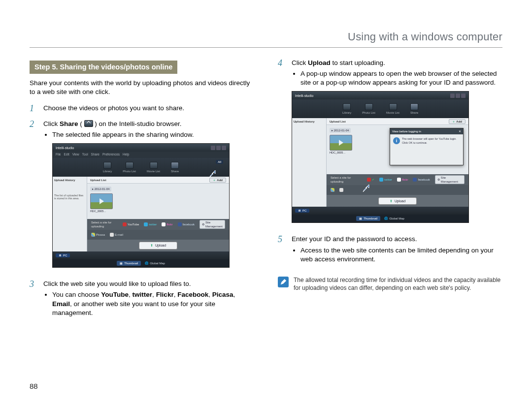 This screenshot has height=406, width=532. What do you see at coordinates (103, 67) in the screenshot?
I see `section-heading: Step 5. Sharing the videos/photos online` at bounding box center [103, 67].